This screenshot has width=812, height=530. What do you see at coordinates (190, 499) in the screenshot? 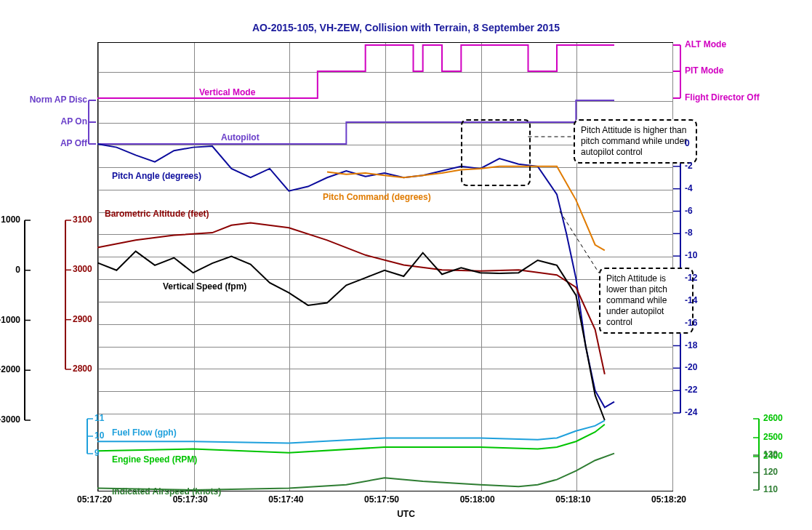
I see `x-tick: 05:17:30` at bounding box center [190, 499].